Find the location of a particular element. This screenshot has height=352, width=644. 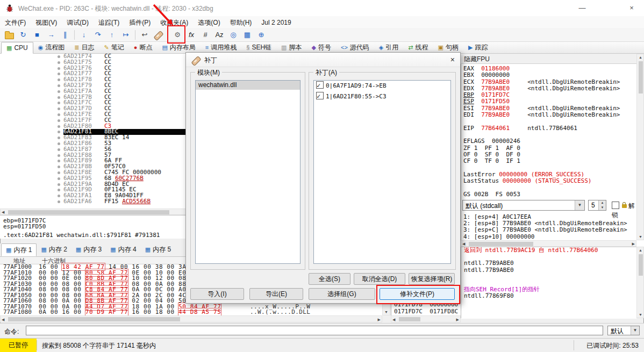

tab-log: ≣日志 is located at coordinates (84, 47).